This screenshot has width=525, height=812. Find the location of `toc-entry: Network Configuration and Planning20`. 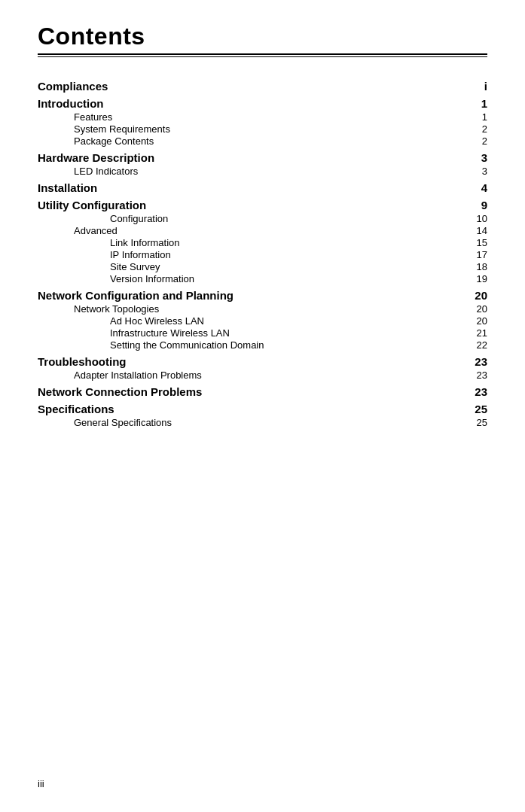

toc-entry: Network Configuration and Planning20 is located at coordinates (262, 295).